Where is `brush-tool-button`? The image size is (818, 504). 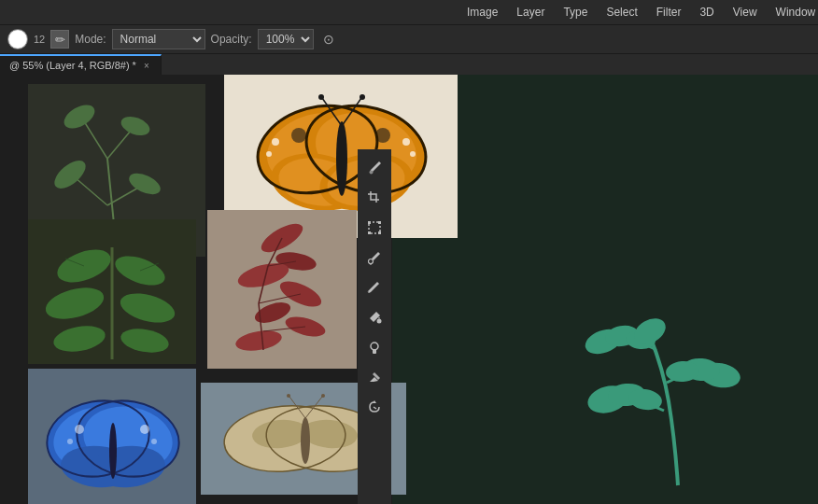
brush-tool-button is located at coordinates (374, 168).